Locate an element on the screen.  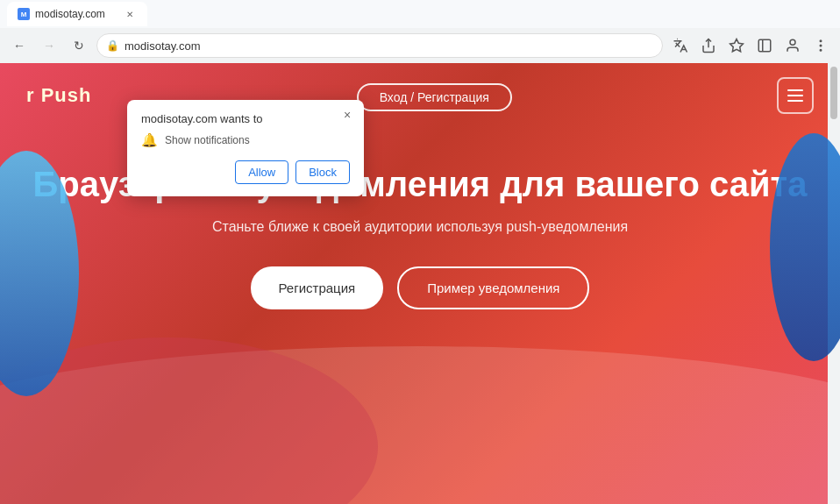
notification-permission-popup: modisotay.com wants to × 🔔 Show notifica… is located at coordinates (246, 148).